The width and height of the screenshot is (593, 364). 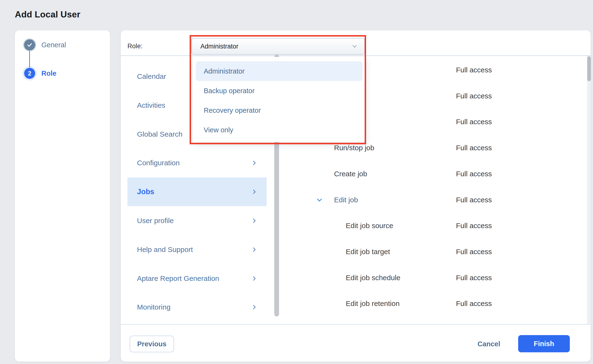 What do you see at coordinates (154, 307) in the screenshot?
I see `menu-item-label: Monitoring` at bounding box center [154, 307].